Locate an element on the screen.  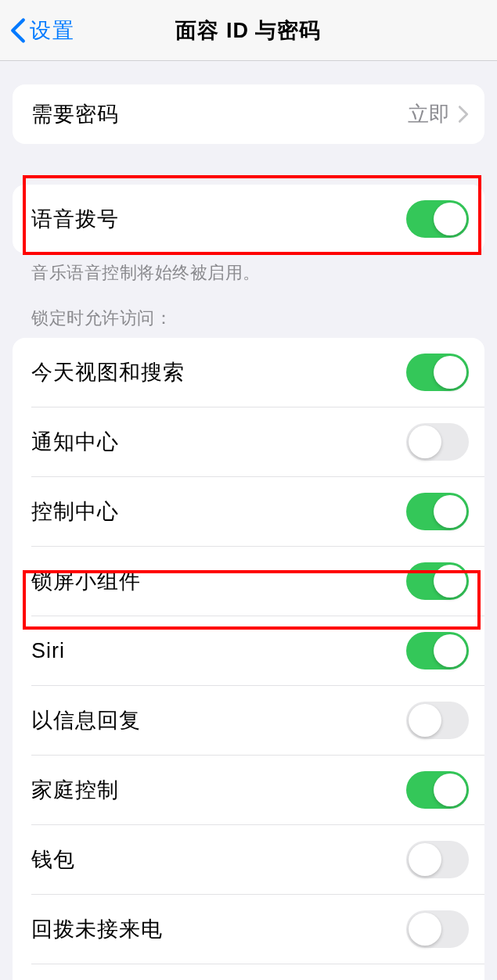
voice-dial-group: 语音拨号 is located at coordinates (249, 219).